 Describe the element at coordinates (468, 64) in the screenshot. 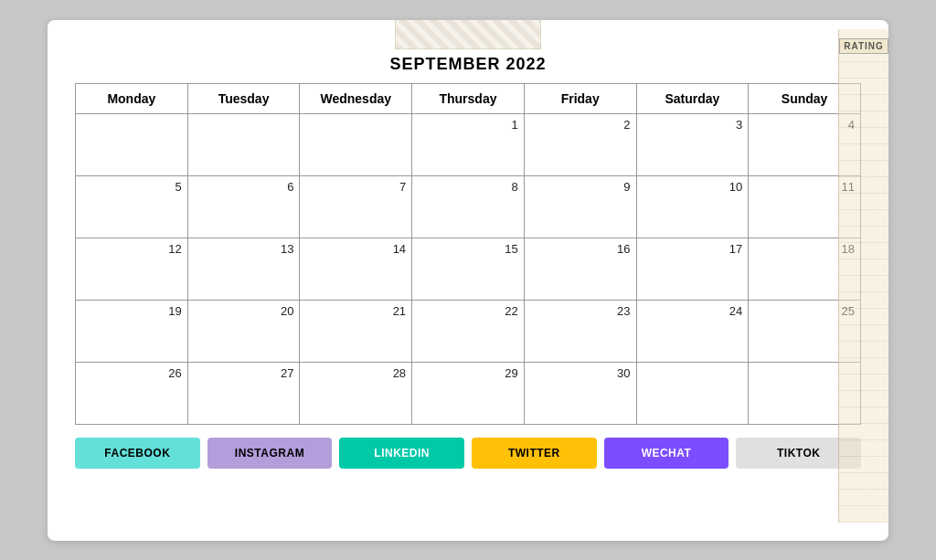

I see `calendar-title: SEPTEMBER 2022` at that location.